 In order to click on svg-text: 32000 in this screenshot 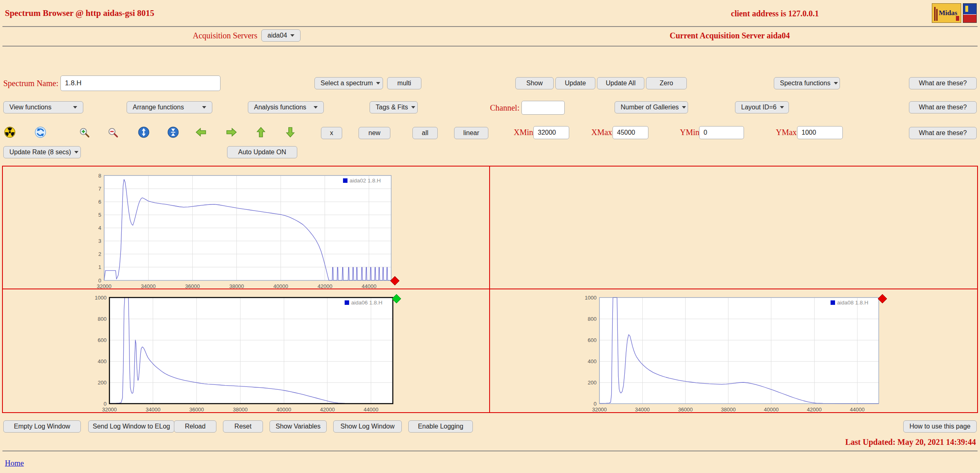, I will do `click(109, 410)`.